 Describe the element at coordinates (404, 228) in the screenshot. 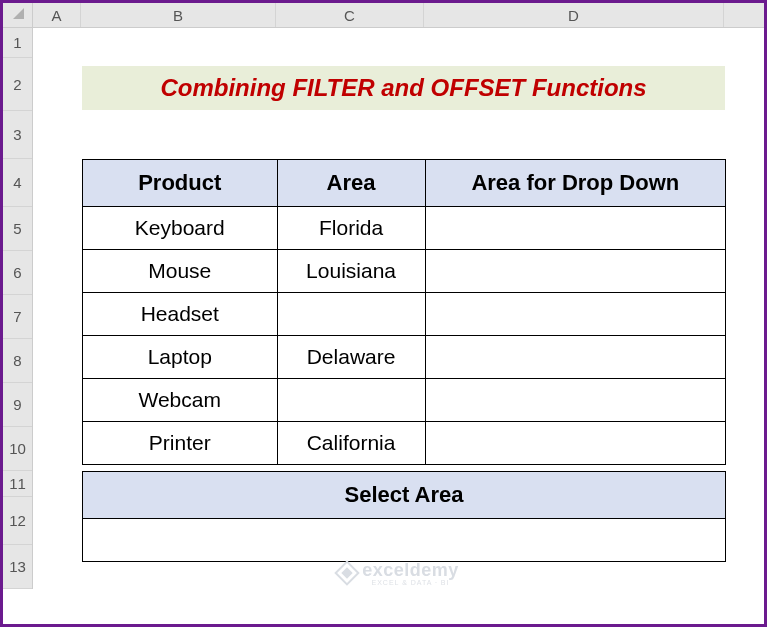

I see `table-row: Keyboard Florida` at that location.